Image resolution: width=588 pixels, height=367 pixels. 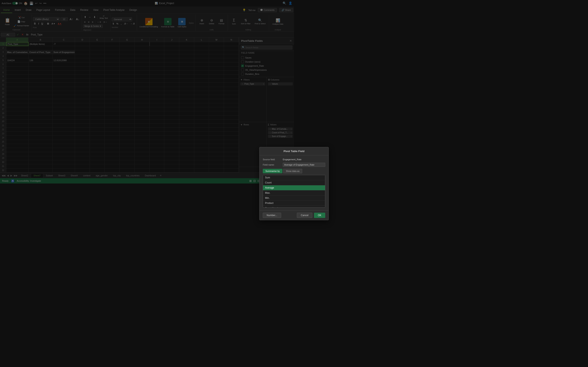 I want to click on modal-tabs: Summarise by Show data as, so click(x=278, y=171).